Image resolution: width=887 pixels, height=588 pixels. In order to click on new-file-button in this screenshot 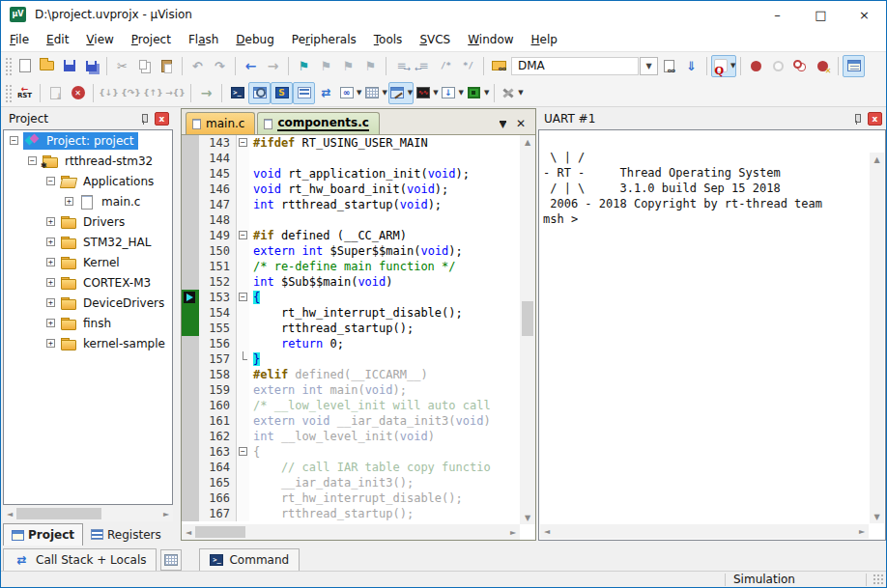, I will do `click(25, 66)`.